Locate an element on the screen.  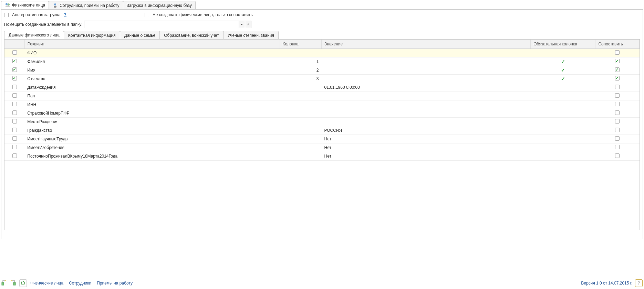
inner-tab-2: Данные о семье is located at coordinates (140, 35).